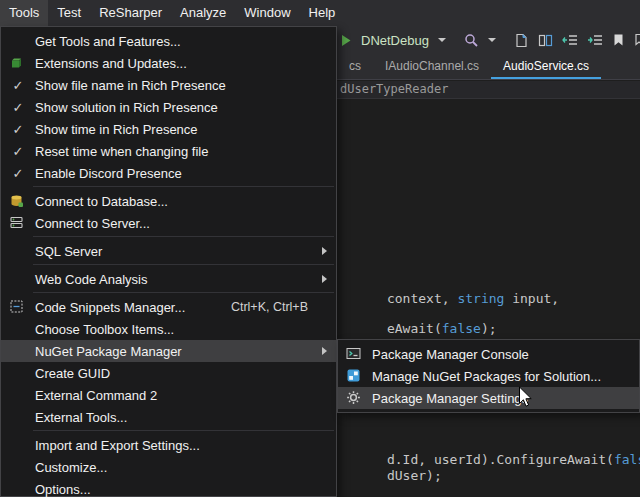 The image size is (640, 497). I want to click on menu-item-label: Show solution in Rich Presence, so click(126, 108).